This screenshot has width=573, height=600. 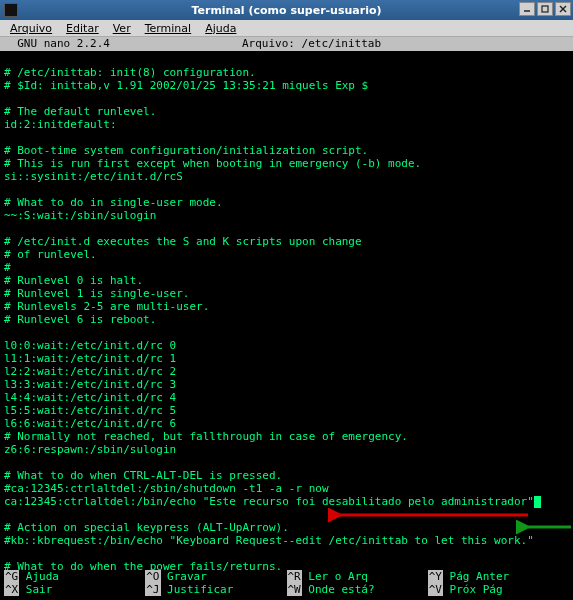 I want to click on editor-line: #kb::kbrequest:/bin/echo "Keyboard Reque…, so click(x=286, y=540).